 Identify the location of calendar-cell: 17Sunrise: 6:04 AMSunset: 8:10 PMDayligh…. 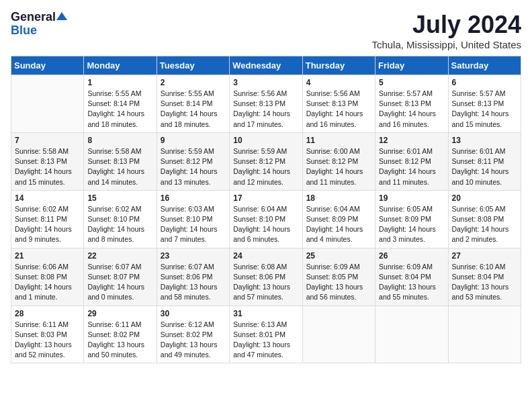
(266, 219).